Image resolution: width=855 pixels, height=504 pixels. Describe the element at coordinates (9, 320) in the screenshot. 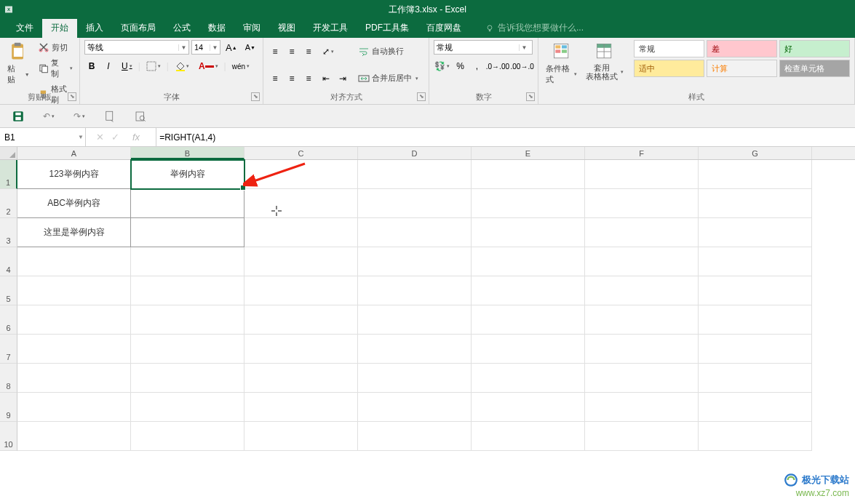

I see `row-header-6: 6` at that location.